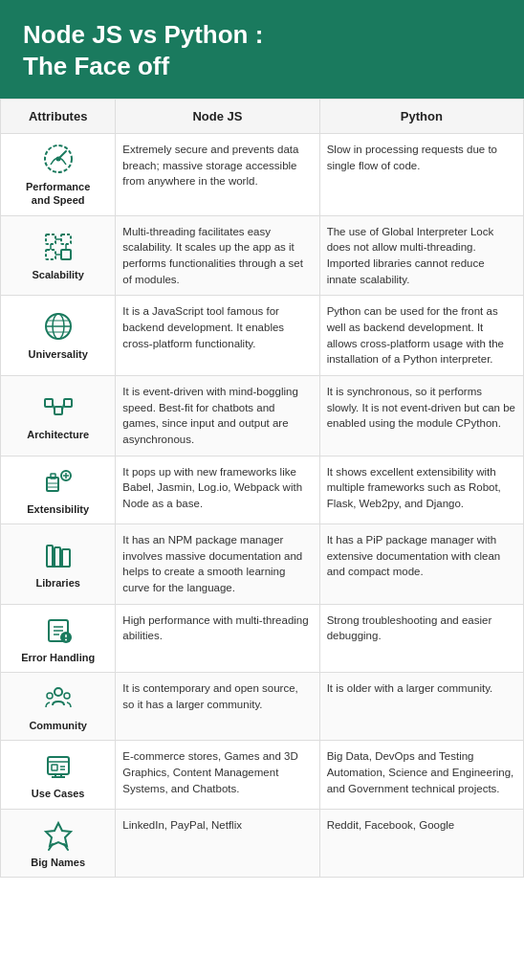  What do you see at coordinates (58, 175) in the screenshot?
I see `attr-cell-0: Performanceand Speed` at bounding box center [58, 175].